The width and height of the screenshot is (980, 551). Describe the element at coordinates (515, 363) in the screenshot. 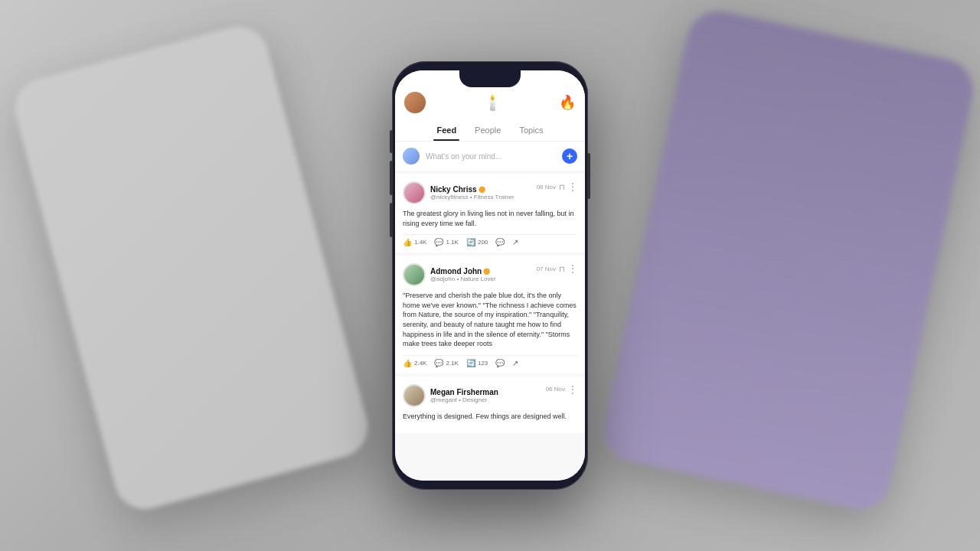

I see `share-btn-2: ↗` at that location.